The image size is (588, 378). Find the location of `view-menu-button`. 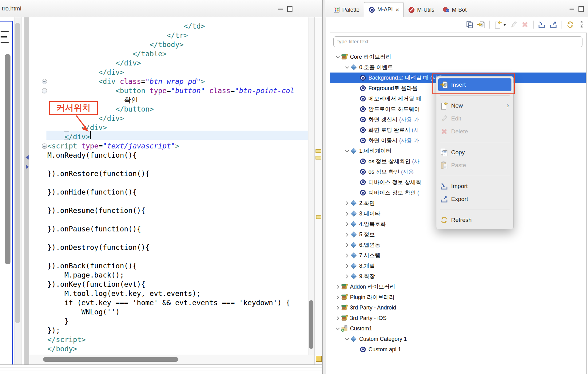

view-menu-button is located at coordinates (582, 25).